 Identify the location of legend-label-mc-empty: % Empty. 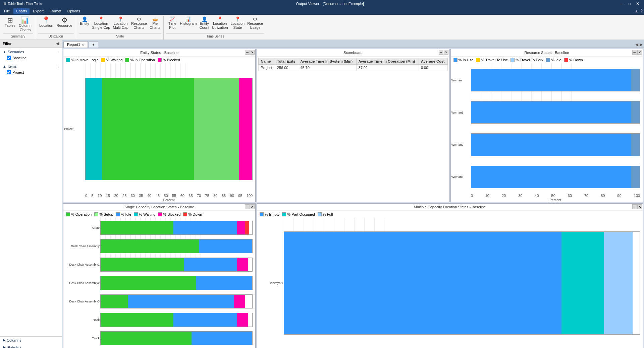
(272, 214).